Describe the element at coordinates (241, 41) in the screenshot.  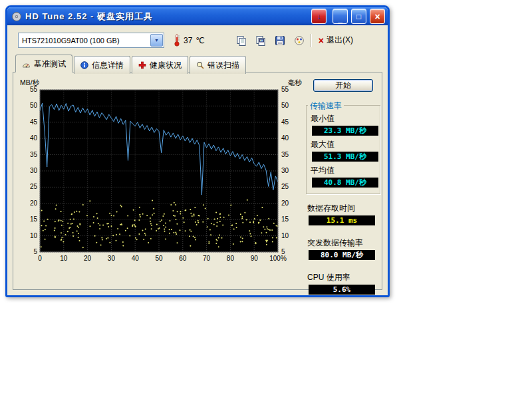
I see `copy-text-button` at that location.